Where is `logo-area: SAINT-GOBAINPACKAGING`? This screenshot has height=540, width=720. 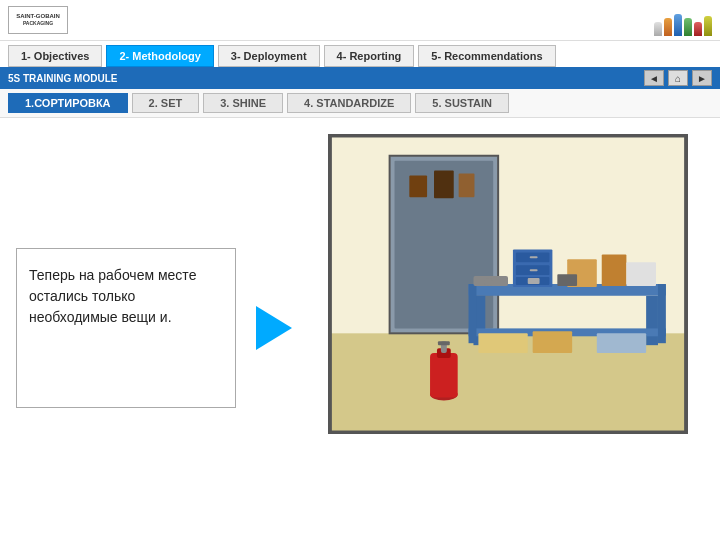 logo-area: SAINT-GOBAINPACKAGING is located at coordinates (38, 20).